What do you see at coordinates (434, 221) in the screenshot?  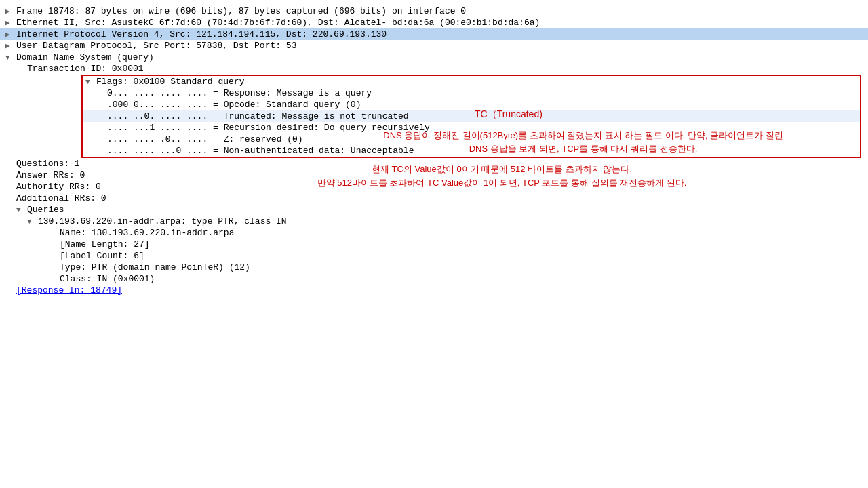 I see `query-entry-row: ▼ 130.193.69.220.in-addr.arpa: type PTR,…` at bounding box center [434, 221].